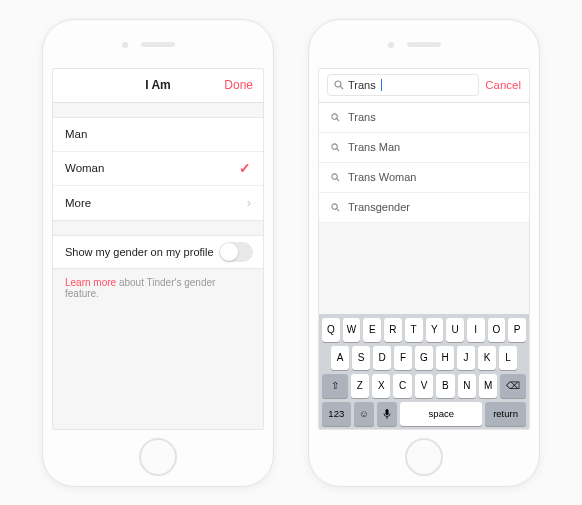 The height and width of the screenshot is (505, 582). I want to click on keyboard-row-1: Q W E R T Y U I O P, so click(424, 330).